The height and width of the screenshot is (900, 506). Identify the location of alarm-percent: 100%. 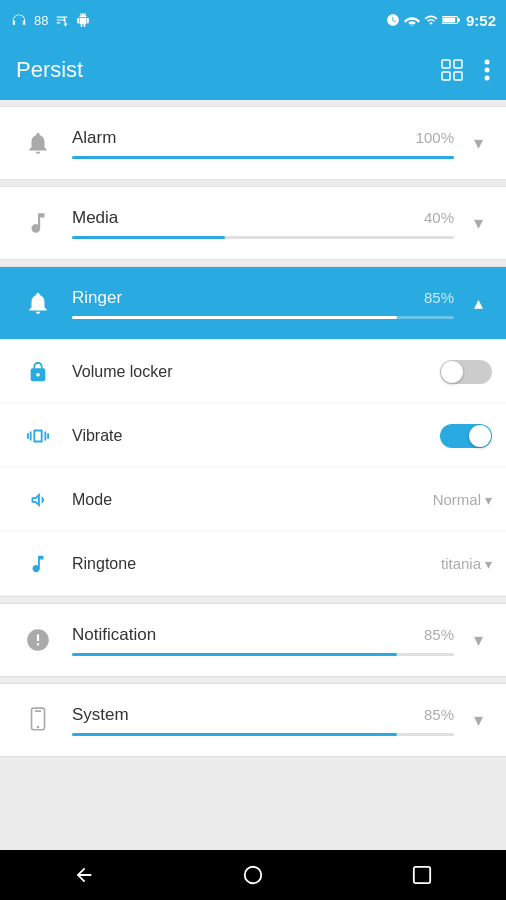
(435, 138).